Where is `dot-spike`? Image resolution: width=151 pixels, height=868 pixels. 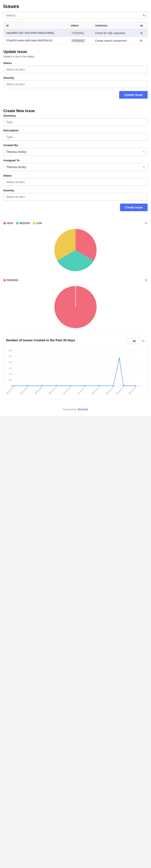 dot-spike is located at coordinates (119, 359).